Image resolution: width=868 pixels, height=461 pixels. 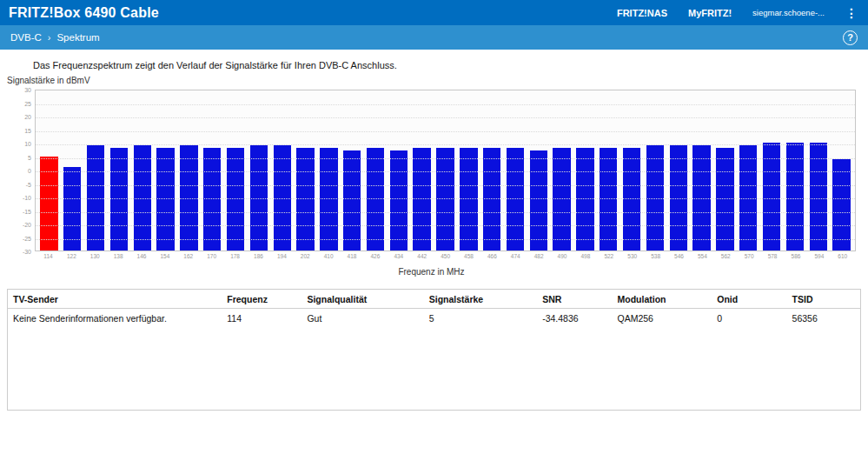 What do you see at coordinates (362, 299) in the screenshot?
I see `column-header: Signalqualität` at bounding box center [362, 299].